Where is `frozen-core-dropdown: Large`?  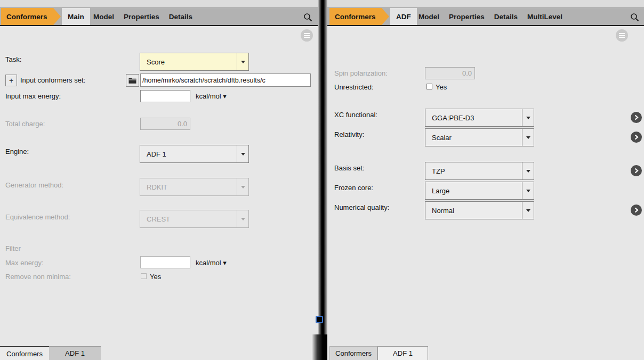
frozen-core-dropdown: Large is located at coordinates (480, 191).